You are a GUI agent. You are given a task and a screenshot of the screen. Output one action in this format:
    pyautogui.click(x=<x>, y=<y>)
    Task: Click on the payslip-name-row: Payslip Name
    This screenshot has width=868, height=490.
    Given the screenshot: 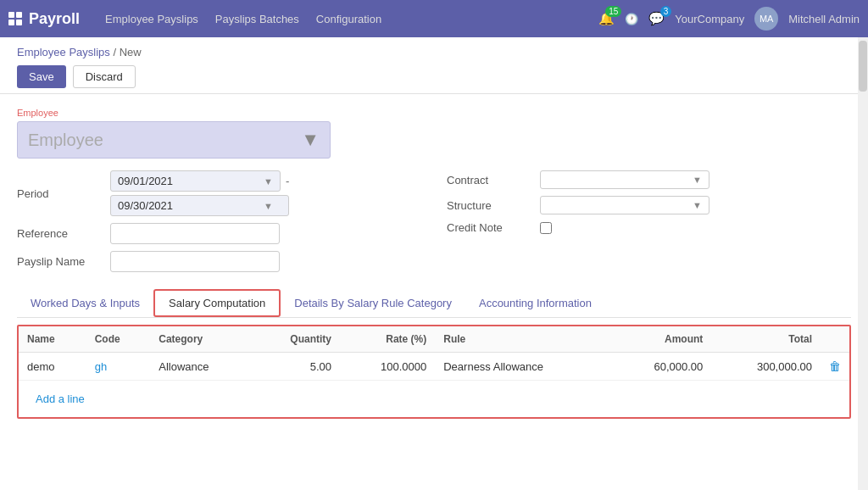 What is the action you would take?
    pyautogui.click(x=219, y=261)
    